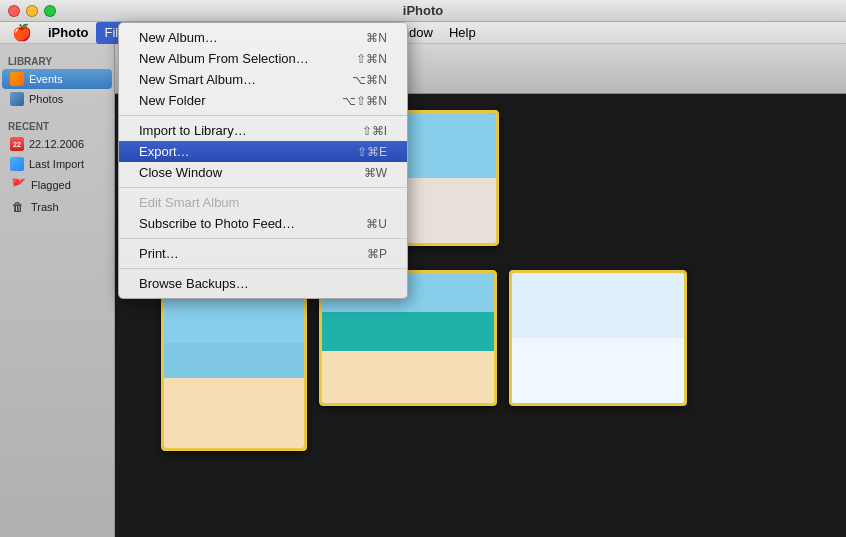 The width and height of the screenshot is (846, 537). Describe the element at coordinates (372, 59) in the screenshot. I see `menu-new-album-from-selection-shortcut: ⇧⌘N` at that location.